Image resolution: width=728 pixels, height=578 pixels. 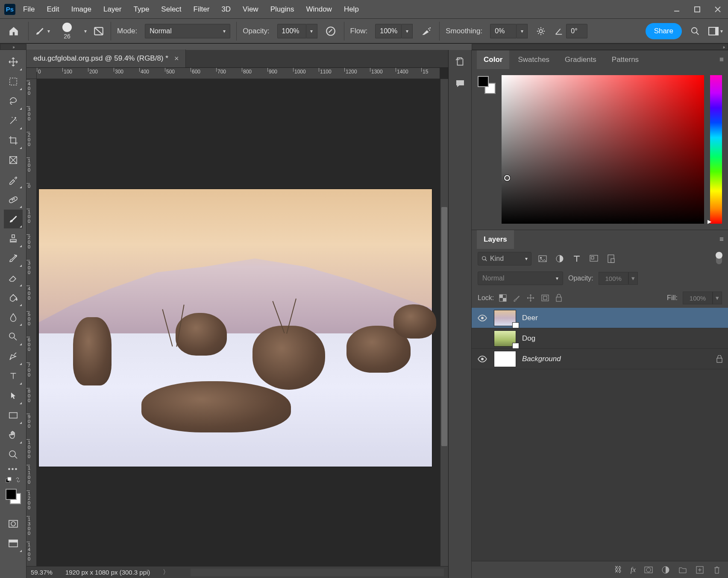 What do you see at coordinates (594, 259) in the screenshot?
I see `filter-shape-icon` at bounding box center [594, 259].